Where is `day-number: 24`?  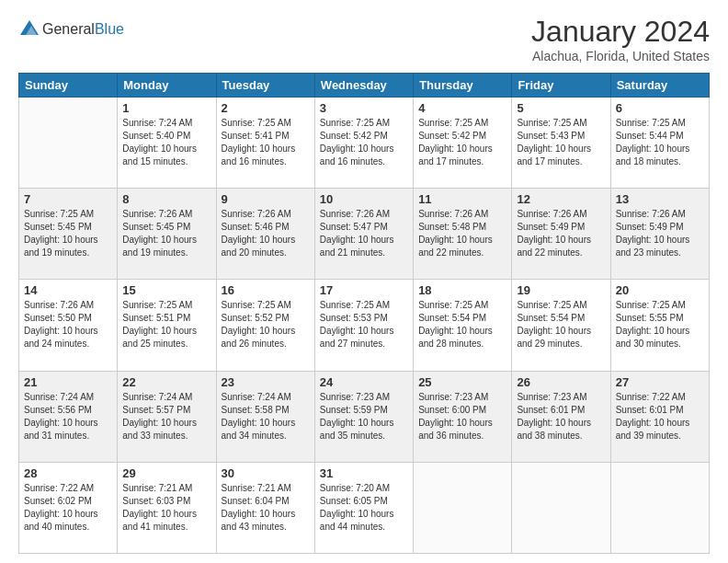 day-number: 24 is located at coordinates (364, 383).